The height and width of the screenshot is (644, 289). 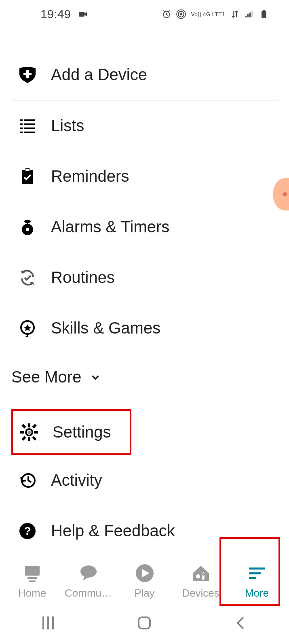 What do you see at coordinates (145, 377) in the screenshot?
I see `see-more-toggle: See More` at bounding box center [145, 377].